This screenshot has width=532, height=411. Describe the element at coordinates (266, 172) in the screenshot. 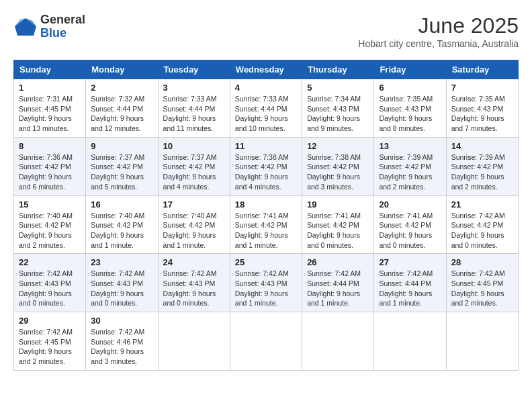

I see `day-info: Sunrise: 7:38 AM Sunset: 4:42 PM Dayligh…` at that location.